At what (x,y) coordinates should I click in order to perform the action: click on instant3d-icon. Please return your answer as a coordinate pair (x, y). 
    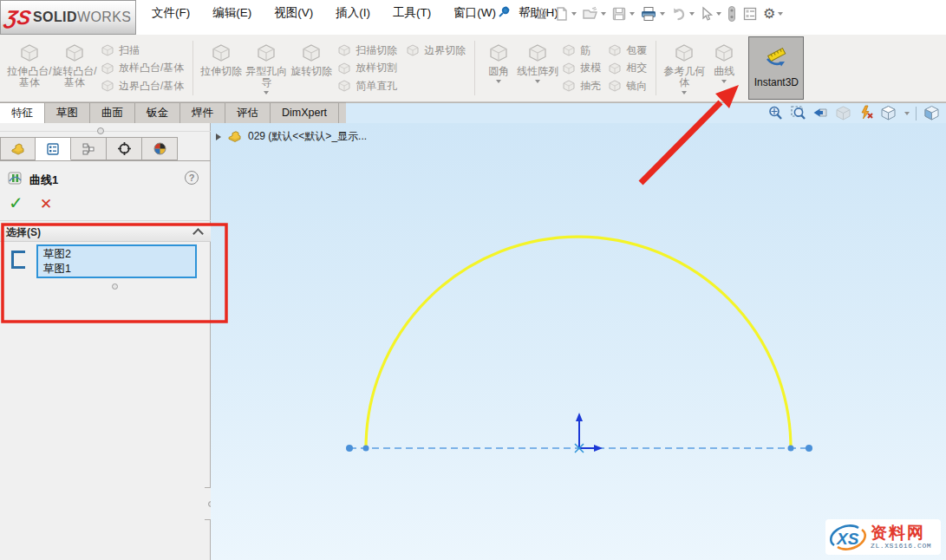
    Looking at the image, I should click on (776, 59).